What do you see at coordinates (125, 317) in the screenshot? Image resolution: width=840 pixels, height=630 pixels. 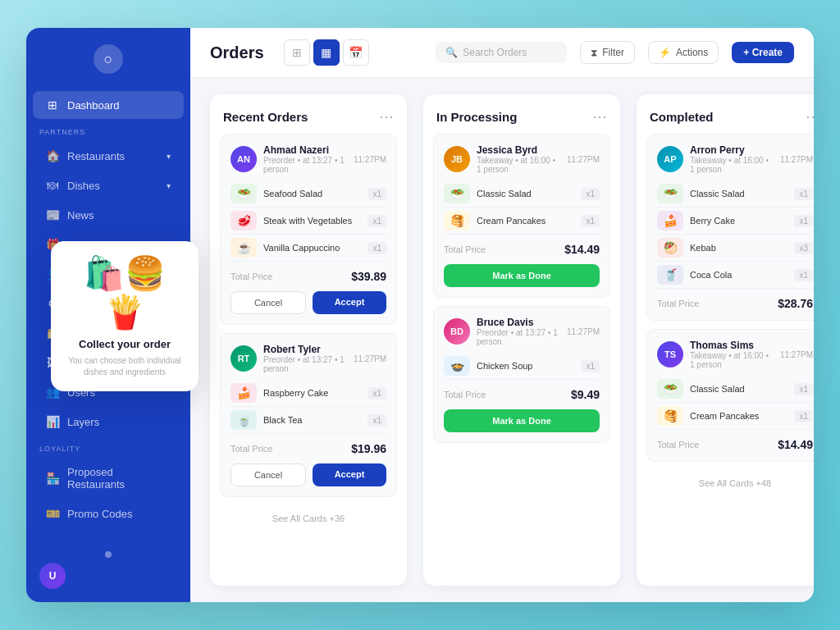 I see `popup-card: 🛍️🍔🍟 Collect your order You can choose b…` at bounding box center [125, 317].